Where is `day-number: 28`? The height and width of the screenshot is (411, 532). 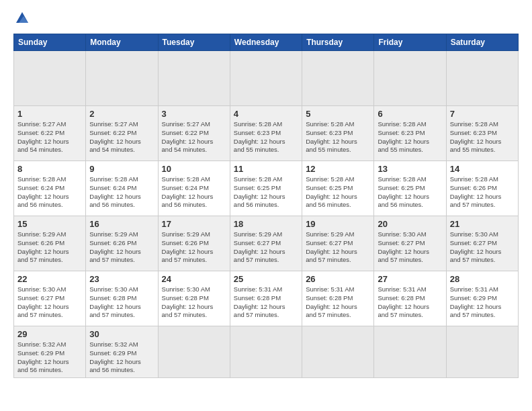 day-number: 28 is located at coordinates (482, 279).